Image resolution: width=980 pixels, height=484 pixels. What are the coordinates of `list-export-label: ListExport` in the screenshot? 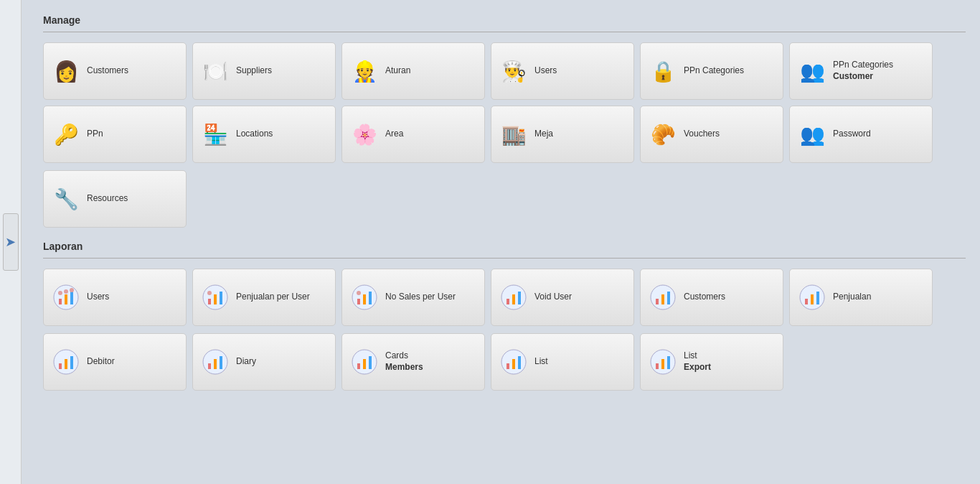 It's located at (697, 362).